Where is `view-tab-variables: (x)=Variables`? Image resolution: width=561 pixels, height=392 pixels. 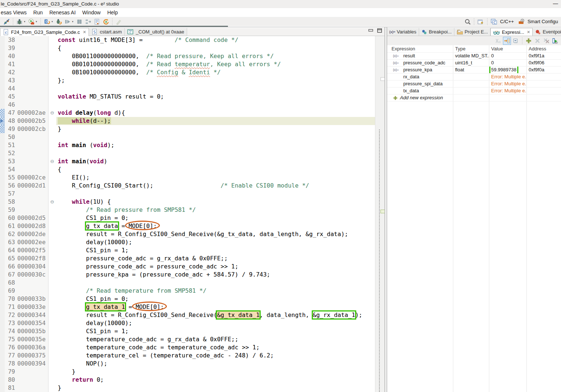 view-tab-variables: (x)=Variables is located at coordinates (403, 32).